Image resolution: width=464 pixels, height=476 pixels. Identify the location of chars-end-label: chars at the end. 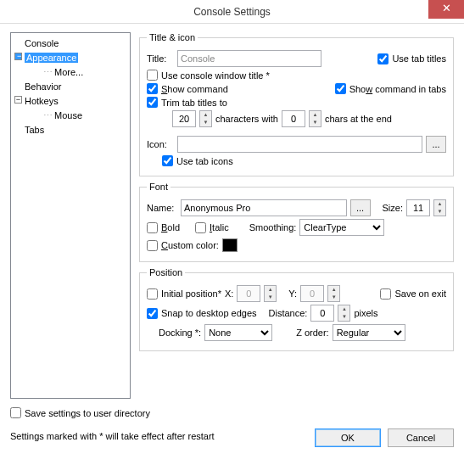
(358, 119).